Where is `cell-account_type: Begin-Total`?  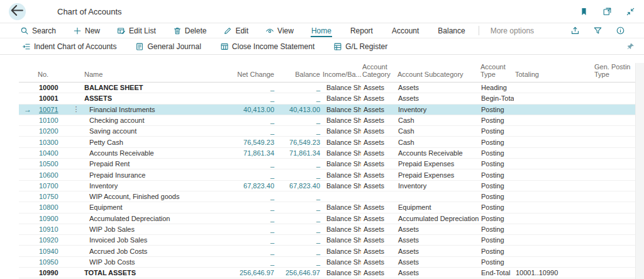 cell-account_type: Begin-Total is located at coordinates (497, 98).